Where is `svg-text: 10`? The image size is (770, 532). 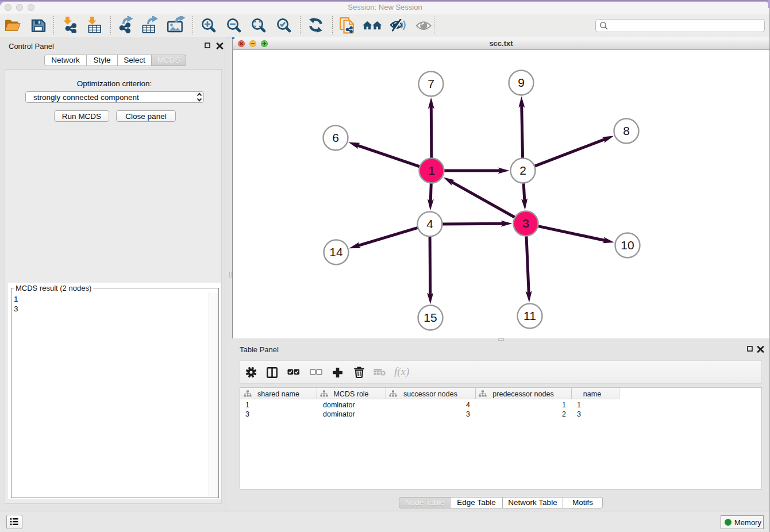
svg-text: 10 is located at coordinates (627, 245).